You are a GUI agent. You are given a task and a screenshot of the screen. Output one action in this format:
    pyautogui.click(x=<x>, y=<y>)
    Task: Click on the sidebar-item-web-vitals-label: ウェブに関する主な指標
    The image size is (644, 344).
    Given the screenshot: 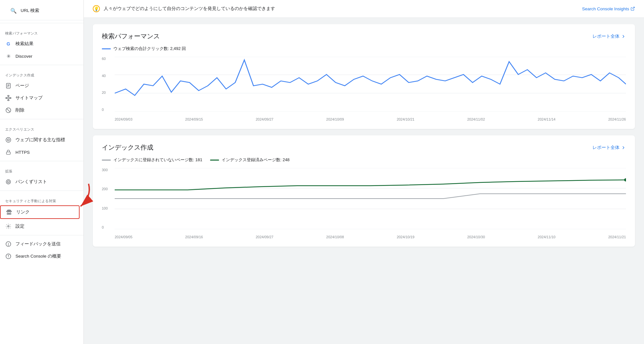 What is the action you would take?
    pyautogui.click(x=40, y=140)
    